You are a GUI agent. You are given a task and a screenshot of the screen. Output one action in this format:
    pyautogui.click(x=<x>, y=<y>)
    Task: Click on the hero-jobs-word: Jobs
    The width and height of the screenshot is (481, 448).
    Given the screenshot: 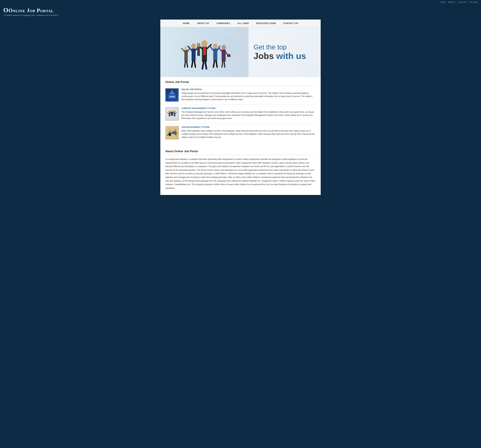 What is the action you would take?
    pyautogui.click(x=264, y=56)
    